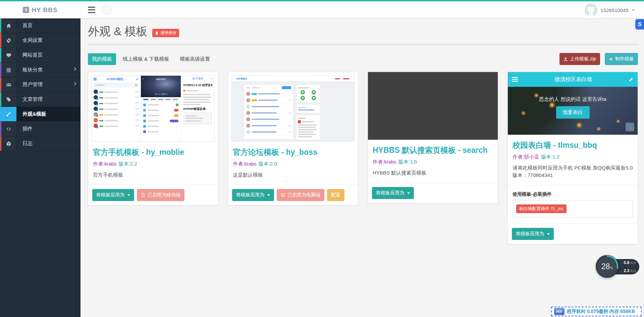  What do you see at coordinates (293, 139) in the screenshot?
I see `template-card-hy-boss: HYBBS` at bounding box center [293, 139].